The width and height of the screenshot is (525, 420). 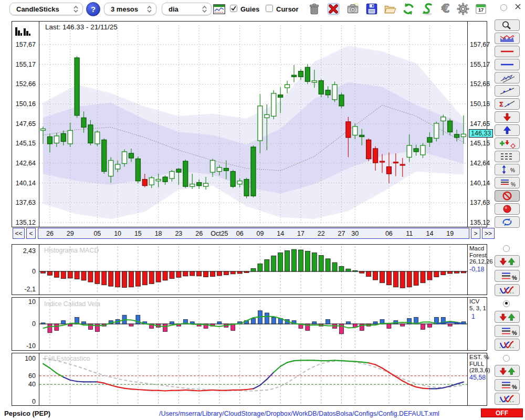 I want to click on nav-last-button: >>, so click(x=488, y=233).